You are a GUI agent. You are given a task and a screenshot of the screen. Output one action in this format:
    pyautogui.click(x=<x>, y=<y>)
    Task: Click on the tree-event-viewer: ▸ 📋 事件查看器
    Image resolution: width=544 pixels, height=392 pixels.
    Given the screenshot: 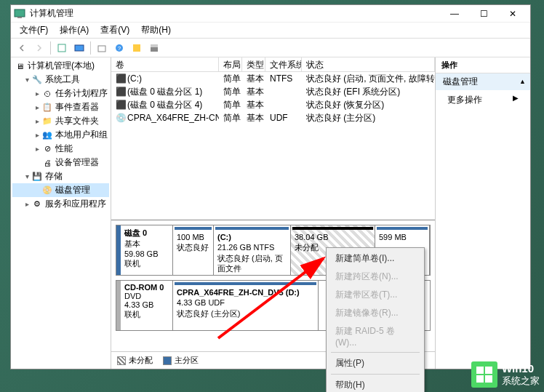 What is the action you would take?
    pyautogui.click(x=61, y=108)
    